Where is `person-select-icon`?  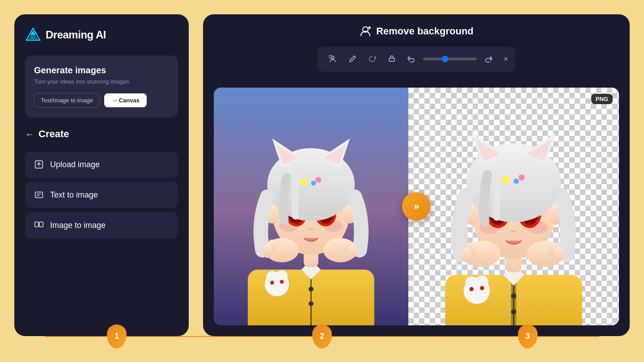
person-select-icon is located at coordinates (333, 59).